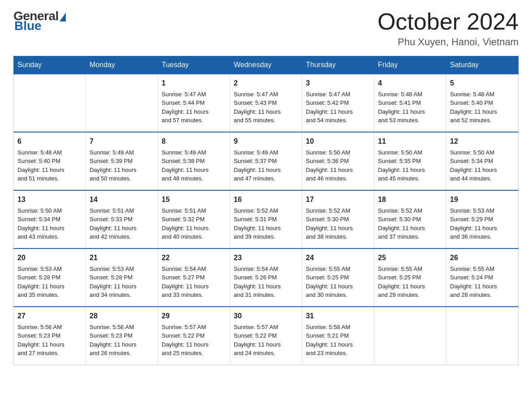 The image size is (532, 411). Describe the element at coordinates (50, 258) in the screenshot. I see `day-number: 20` at that location.